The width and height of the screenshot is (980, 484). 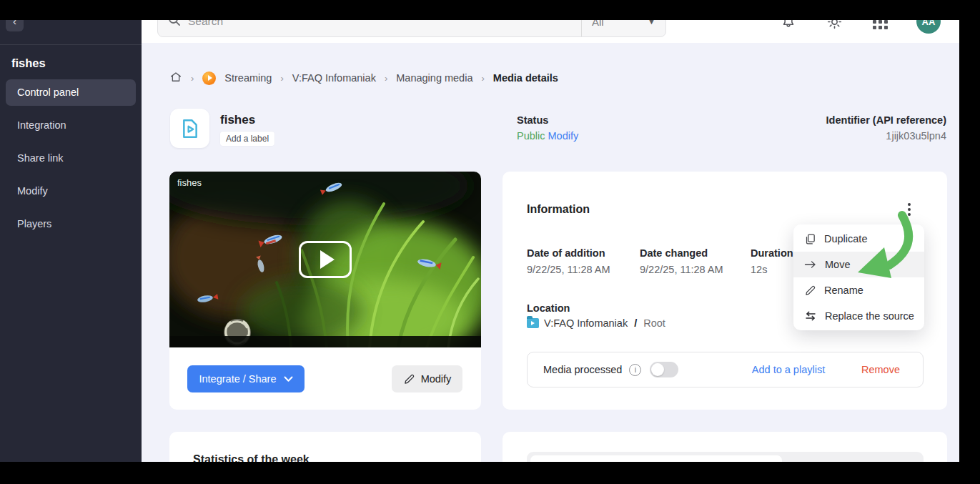 I want to click on swap-arrows-icon, so click(x=811, y=316).